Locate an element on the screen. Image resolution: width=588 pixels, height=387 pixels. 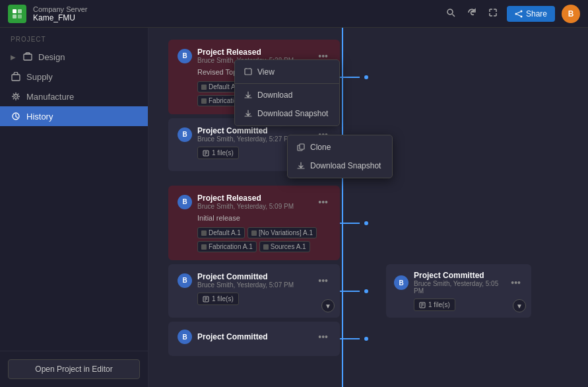
search-button is located at coordinates (451, 13).